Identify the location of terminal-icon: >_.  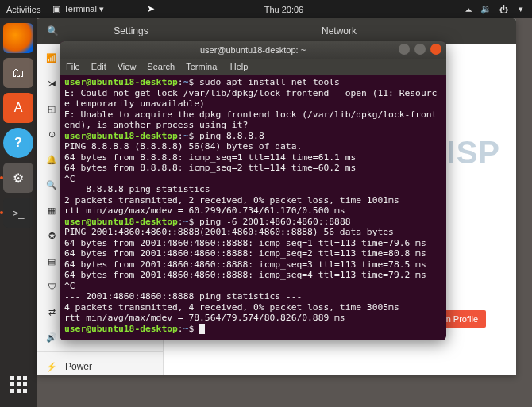
(19, 213).